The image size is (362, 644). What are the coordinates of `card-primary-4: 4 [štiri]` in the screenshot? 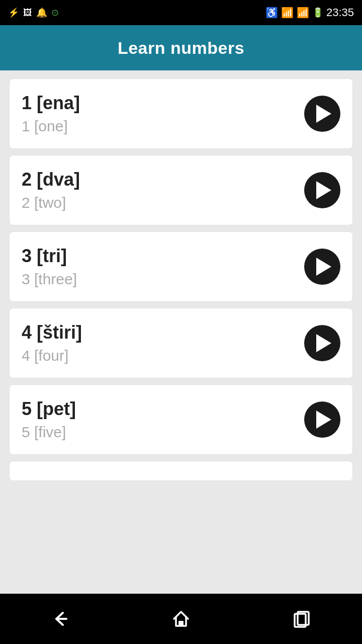 It's located at (52, 333).